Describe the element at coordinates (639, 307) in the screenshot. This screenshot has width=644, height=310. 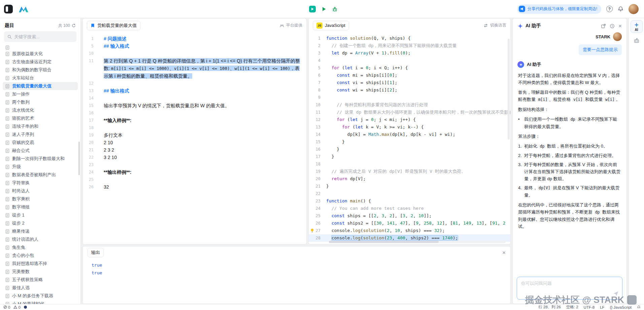
I see `statusbar-bell-icon` at that location.